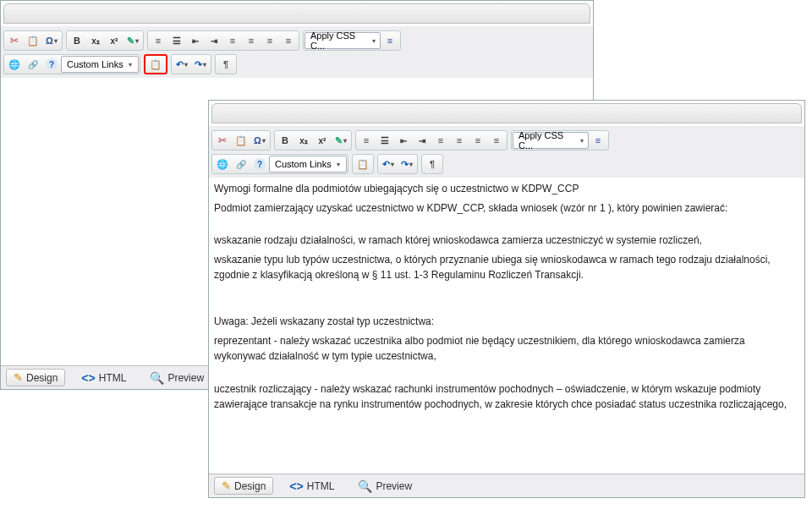 The height and width of the screenshot is (526, 812). Describe the element at coordinates (14, 64) in the screenshot. I see `world-icon` at that location.